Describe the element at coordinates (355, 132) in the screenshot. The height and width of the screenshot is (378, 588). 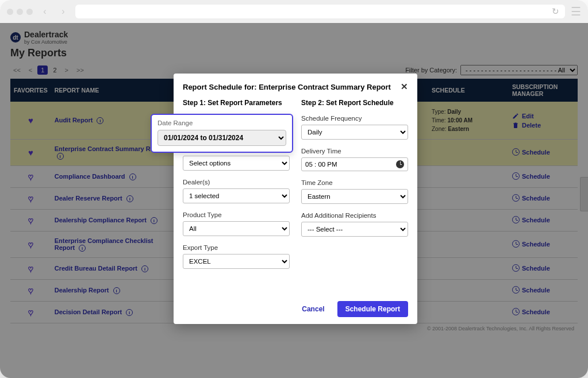
I see `frequency-select: Daily` at that location.